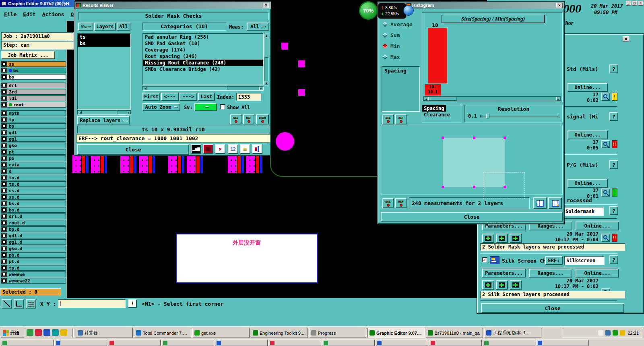  I want to click on mode-clearance: Clearance, so click(442, 115).